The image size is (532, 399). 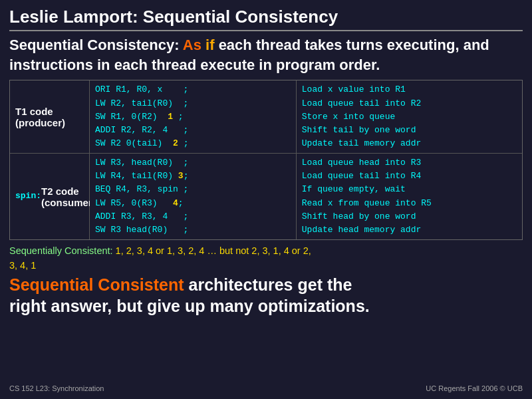 What do you see at coordinates (57, 388) in the screenshot?
I see `footer-left: CS 152 L23: Synchronization` at bounding box center [57, 388].